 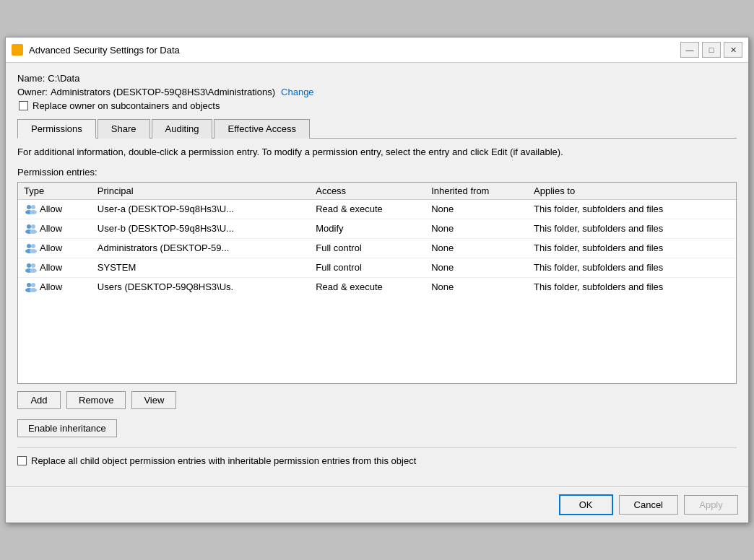 I want to click on cell-principal: Administrators (DESKTOP-59..., so click(x=201, y=248).